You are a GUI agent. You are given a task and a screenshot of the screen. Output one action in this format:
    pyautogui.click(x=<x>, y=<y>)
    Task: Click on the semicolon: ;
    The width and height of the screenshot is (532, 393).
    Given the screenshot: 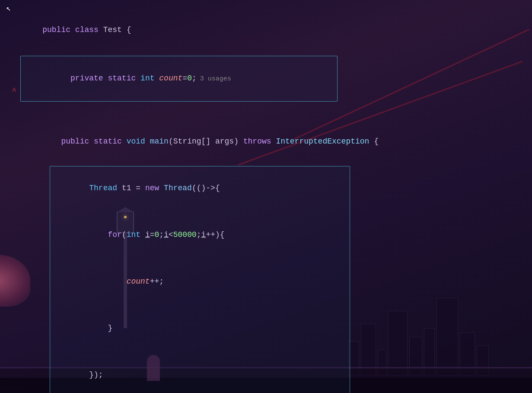 What is the action you would take?
    pyautogui.click(x=194, y=78)
    